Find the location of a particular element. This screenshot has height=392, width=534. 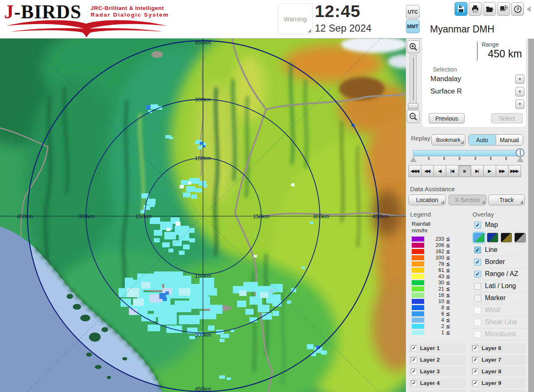

auto-toggle: Auto is located at coordinates (482, 140).